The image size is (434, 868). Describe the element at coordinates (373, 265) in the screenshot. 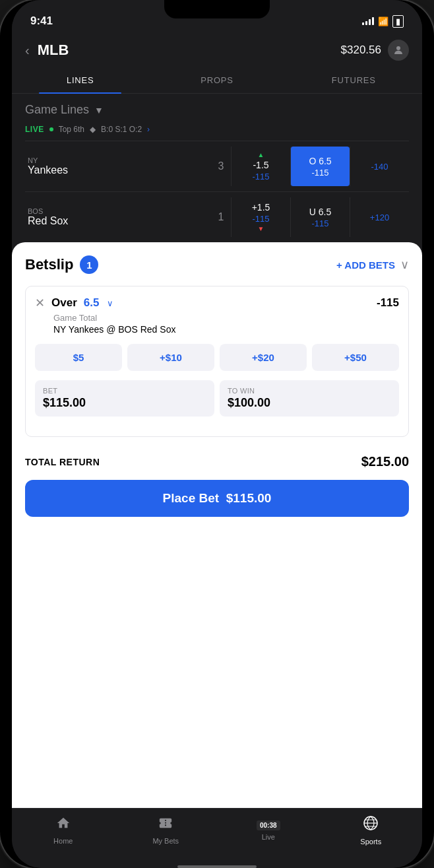

I see `betslip-header-right: + ADD BETS ∨` at that location.